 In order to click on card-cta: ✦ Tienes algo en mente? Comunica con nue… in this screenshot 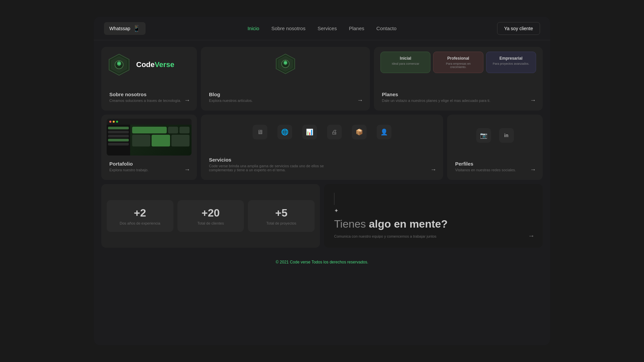, I will do `click(433, 216)`.